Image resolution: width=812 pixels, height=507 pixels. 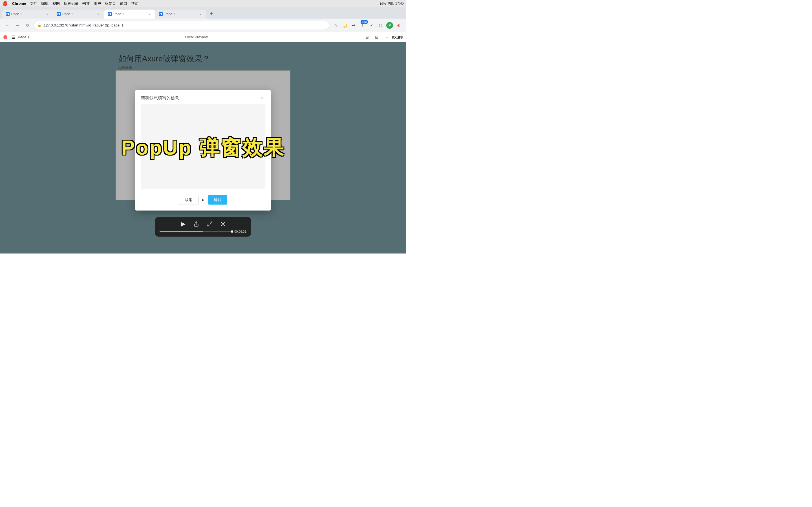 What do you see at coordinates (367, 37) in the screenshot?
I see `grid-view-icon: ⊞` at bounding box center [367, 37].